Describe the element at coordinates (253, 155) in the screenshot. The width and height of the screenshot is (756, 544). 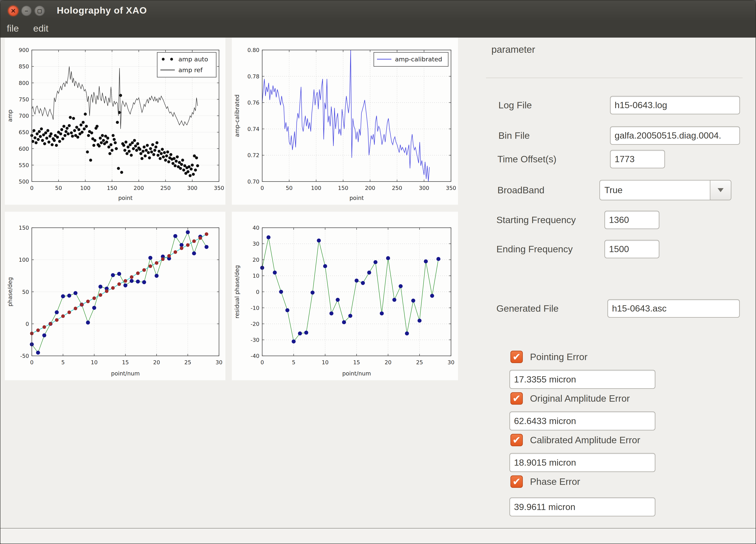
I see `svg-text: 0.72` at that location.